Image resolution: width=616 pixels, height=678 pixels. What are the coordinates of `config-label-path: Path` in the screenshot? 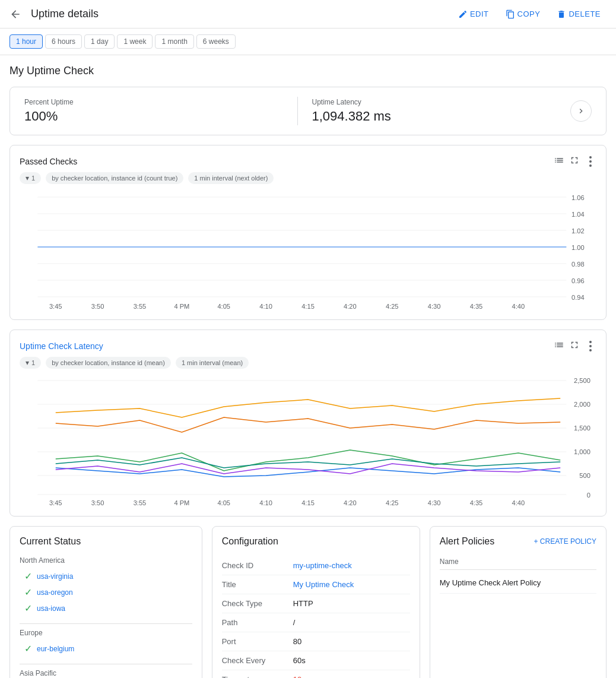 It's located at (258, 622).